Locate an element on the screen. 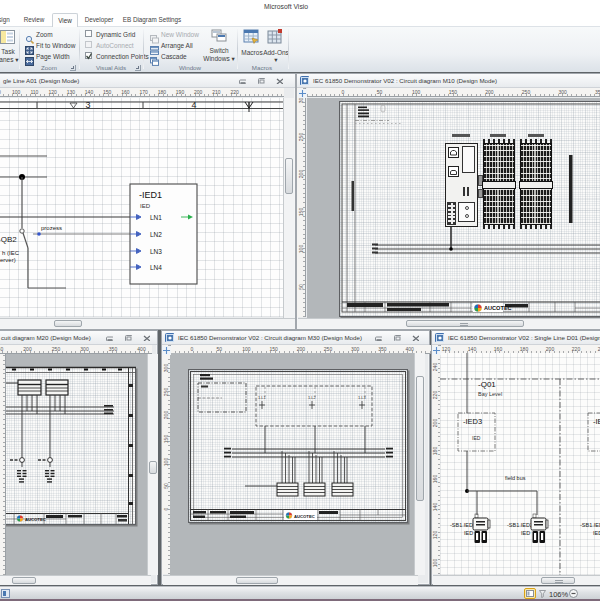 The width and height of the screenshot is (600, 601). svg-text: prozess is located at coordinates (52, 228).